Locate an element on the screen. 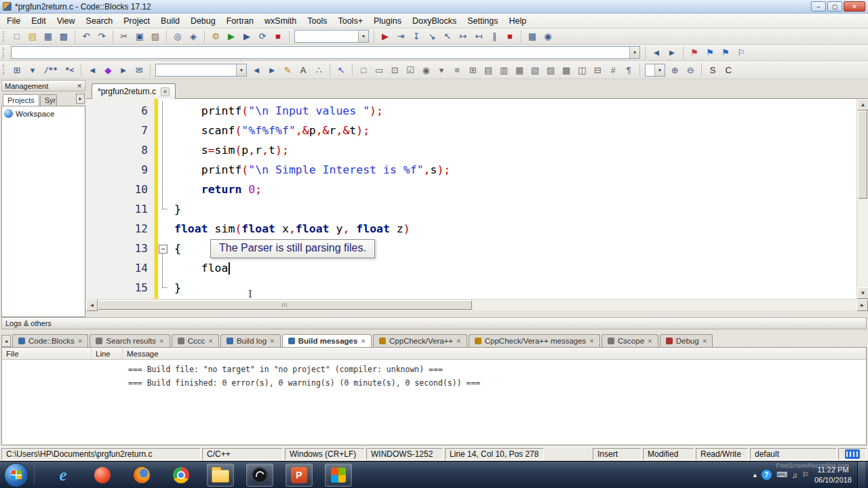 Image resolution: width=868 pixels, height=488 pixels. redo-icon: ↷ is located at coordinates (102, 37).